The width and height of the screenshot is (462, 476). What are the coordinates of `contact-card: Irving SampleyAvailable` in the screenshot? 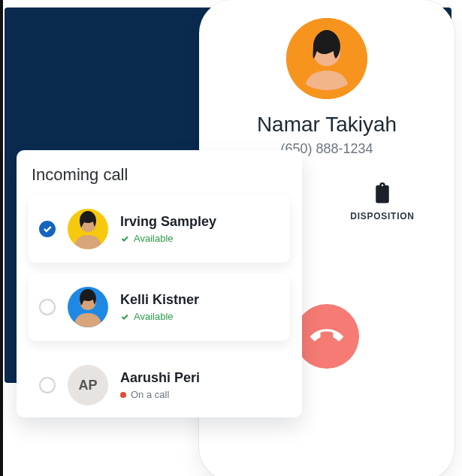 It's located at (159, 229).